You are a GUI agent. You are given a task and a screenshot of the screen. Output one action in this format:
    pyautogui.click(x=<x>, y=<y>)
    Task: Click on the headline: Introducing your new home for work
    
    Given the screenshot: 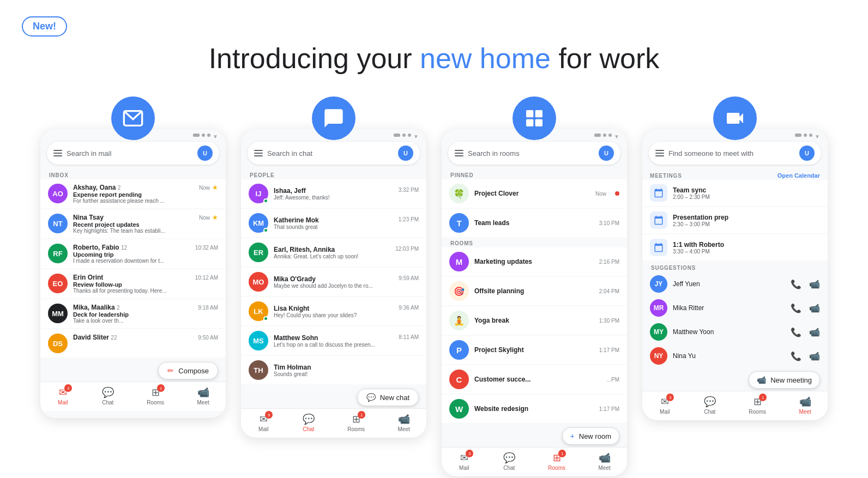 What is the action you would take?
    pyautogui.click(x=434, y=58)
    